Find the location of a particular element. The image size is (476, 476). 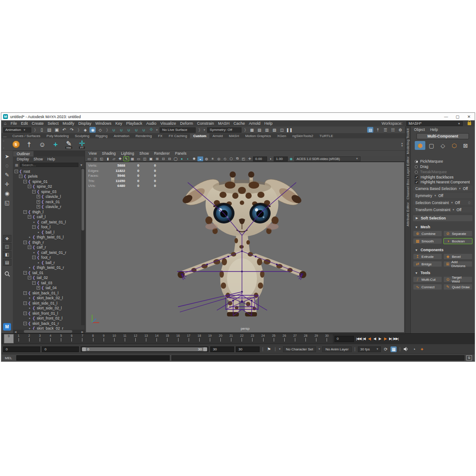

outliner-vscrollbar is located at coordinates (83, 200).